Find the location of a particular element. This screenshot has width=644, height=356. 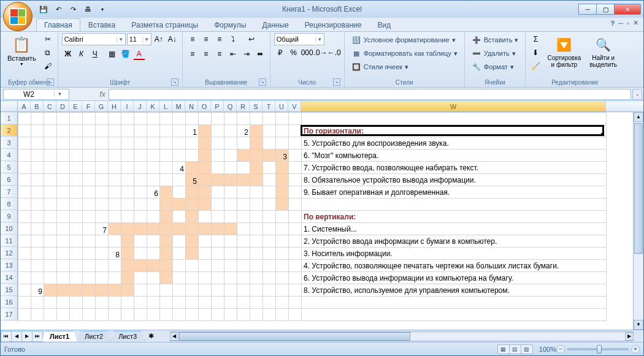

delete-cells-button: ➖Удалить ▾ is located at coordinates (494, 53).